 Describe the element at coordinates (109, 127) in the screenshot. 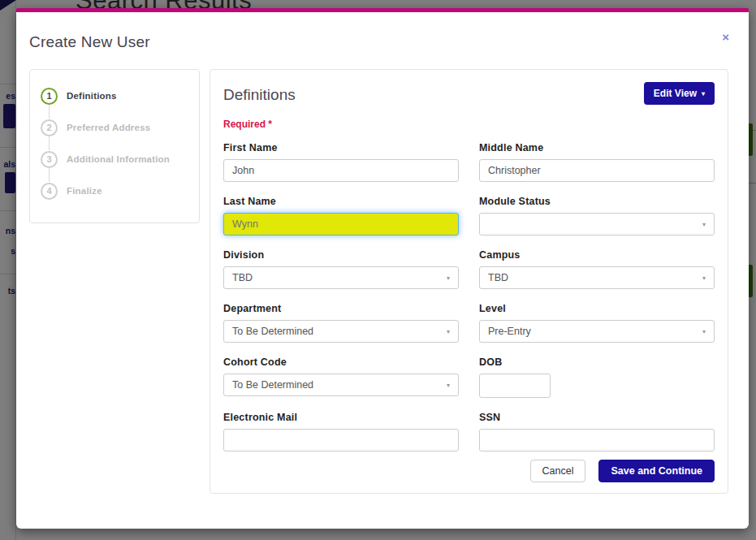

I see `step-label: Preferred Address` at that location.